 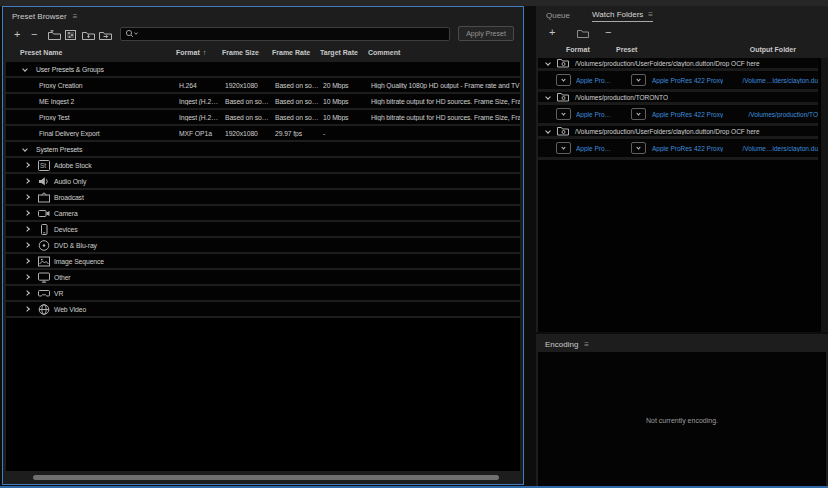 I want to click on preset-category-row: Audio Only, so click(x=263, y=182).